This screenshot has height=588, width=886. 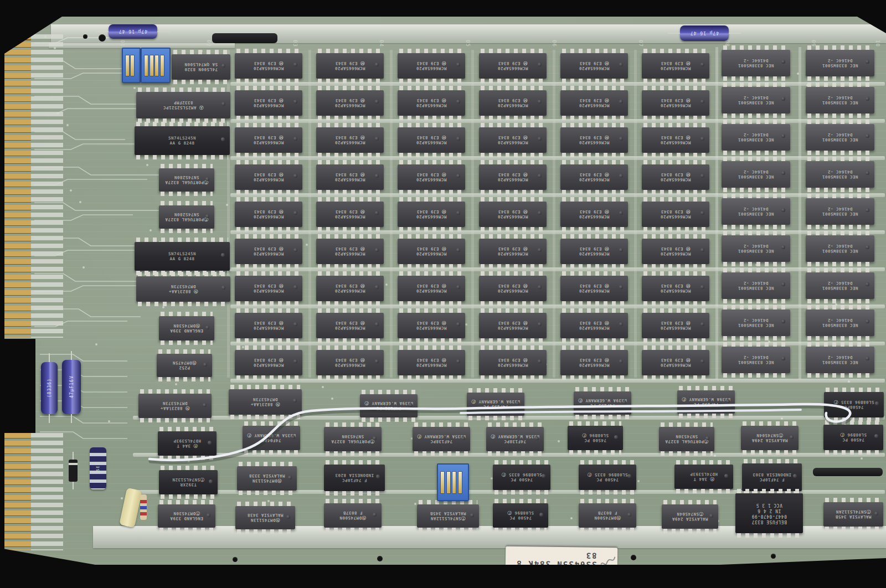 What do you see at coordinates (878, 43) in the screenshot?
I see `grid-reference-label: 10` at bounding box center [878, 43].